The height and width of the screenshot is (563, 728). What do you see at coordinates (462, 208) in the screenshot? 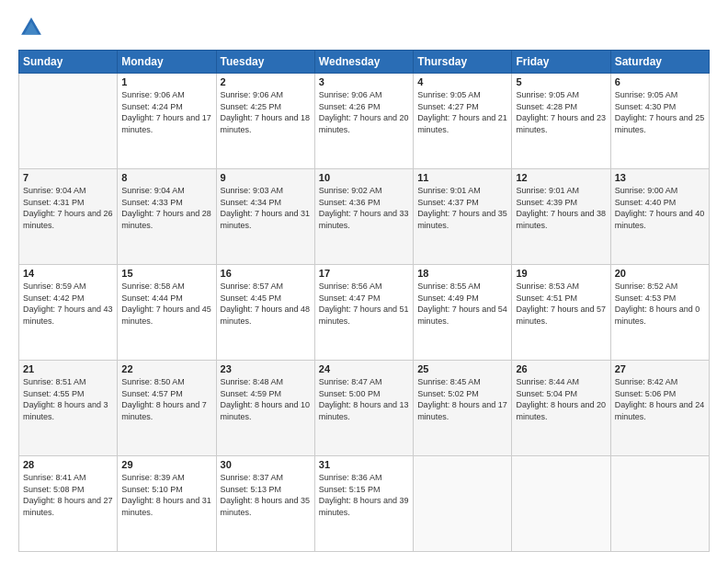
I see `day-detail: Sunrise: 9:01 AMSunset: 4:37 PMDaylight:…` at bounding box center [462, 208].